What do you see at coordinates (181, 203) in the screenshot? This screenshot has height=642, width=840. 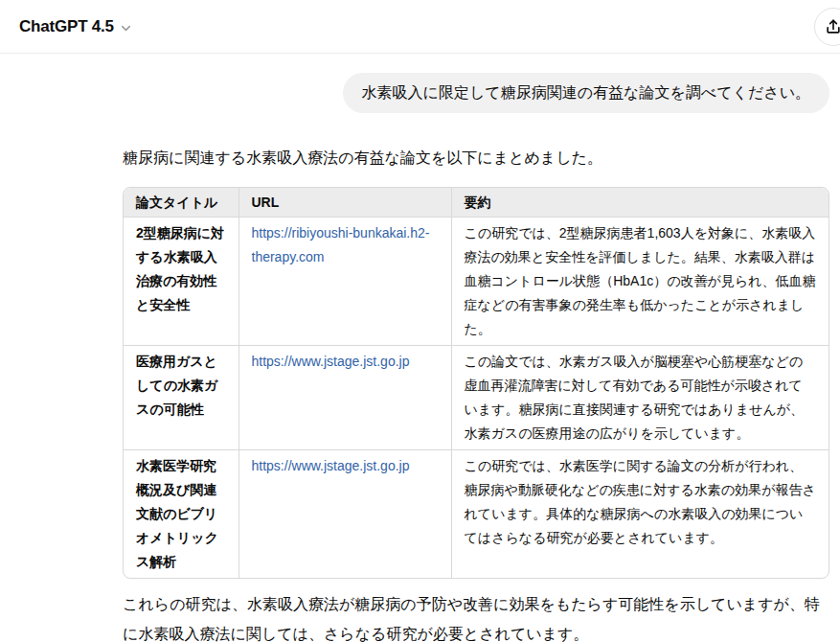 I see `column-header-title: 論文タイトル` at bounding box center [181, 203].